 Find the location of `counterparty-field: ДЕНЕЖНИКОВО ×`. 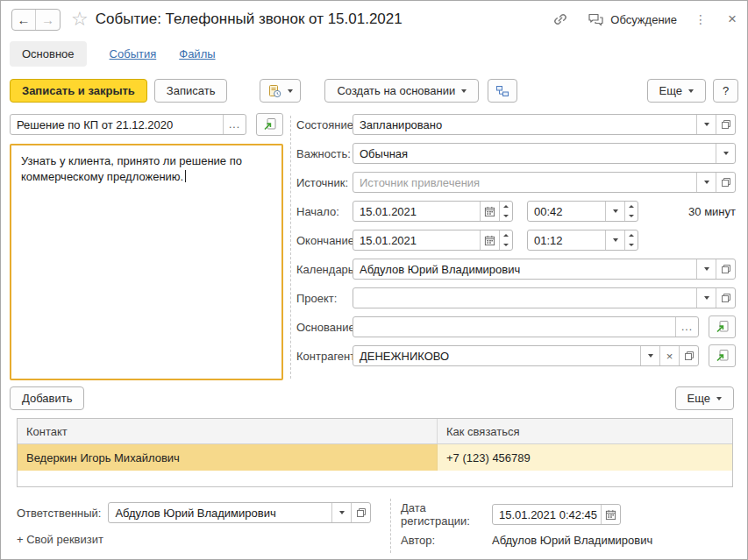

counterparty-field: ДЕНЕЖНИКОВО × is located at coordinates (526, 356).